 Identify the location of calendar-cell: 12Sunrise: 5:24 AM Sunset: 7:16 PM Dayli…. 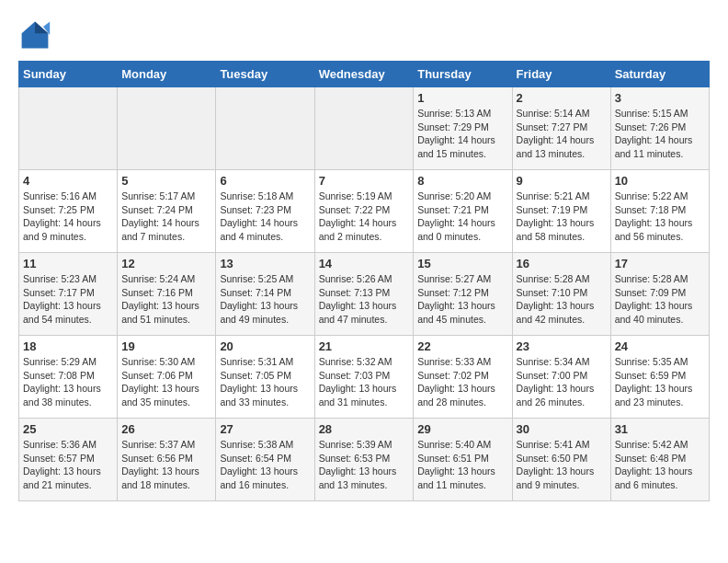
(167, 294).